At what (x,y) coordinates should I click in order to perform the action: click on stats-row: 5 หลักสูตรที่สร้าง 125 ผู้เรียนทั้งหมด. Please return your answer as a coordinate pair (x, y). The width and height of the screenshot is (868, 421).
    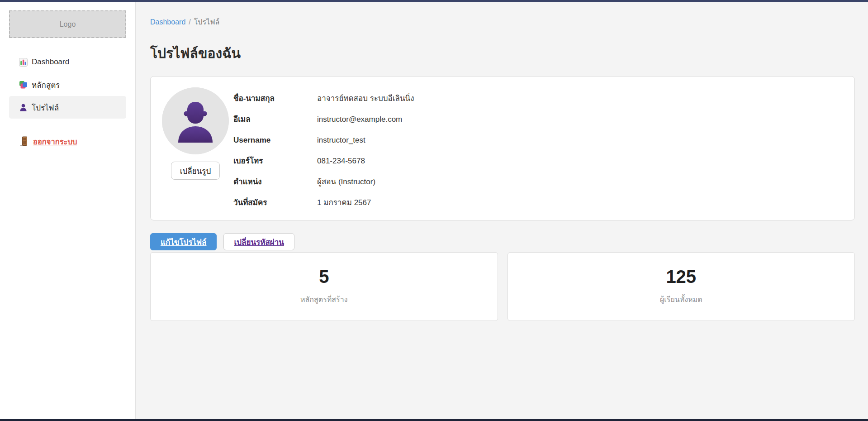
    Looking at the image, I should click on (503, 287).